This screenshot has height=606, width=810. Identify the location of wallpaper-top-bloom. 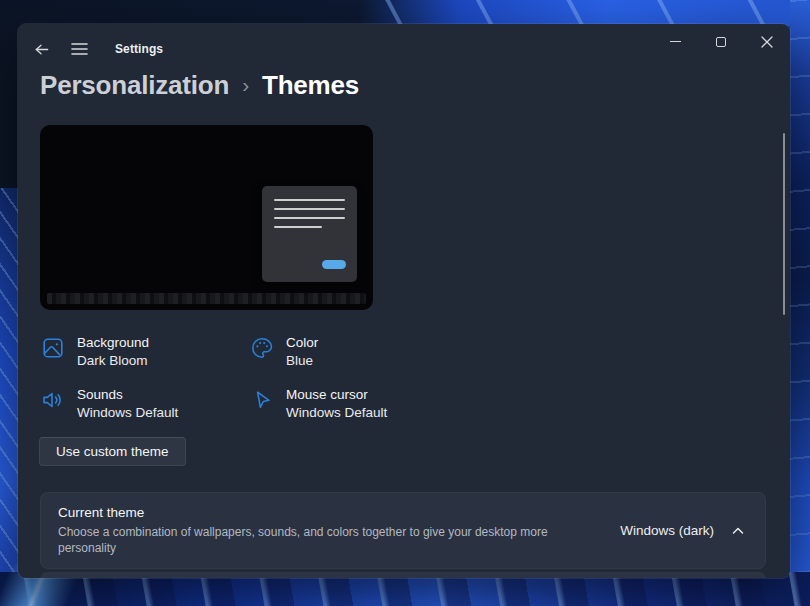
(585, 13).